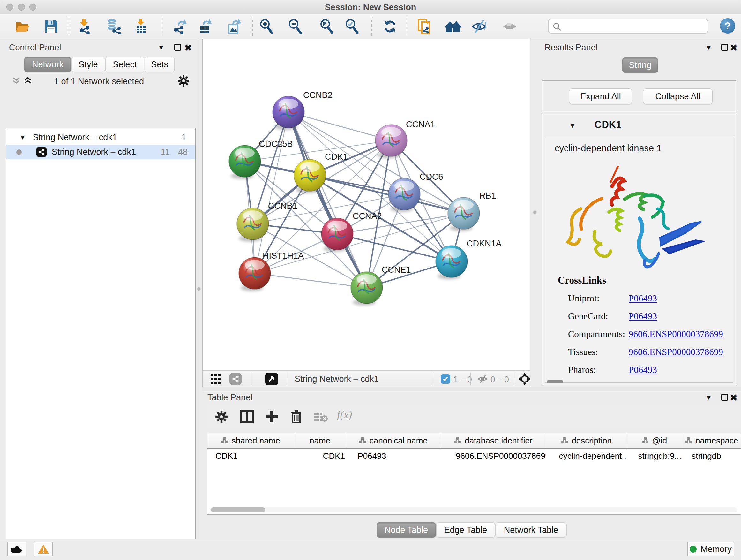 The width and height of the screenshot is (741, 560). What do you see at coordinates (17, 549) in the screenshot?
I see `cloud-button` at bounding box center [17, 549].